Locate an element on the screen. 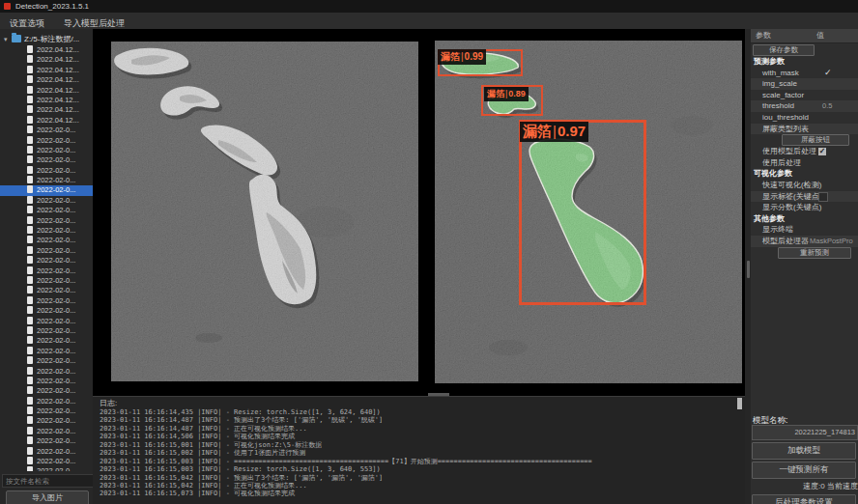 This screenshot has width=858, height=504. progress-text: 速度:0 当前速度 is located at coordinates (804, 487).